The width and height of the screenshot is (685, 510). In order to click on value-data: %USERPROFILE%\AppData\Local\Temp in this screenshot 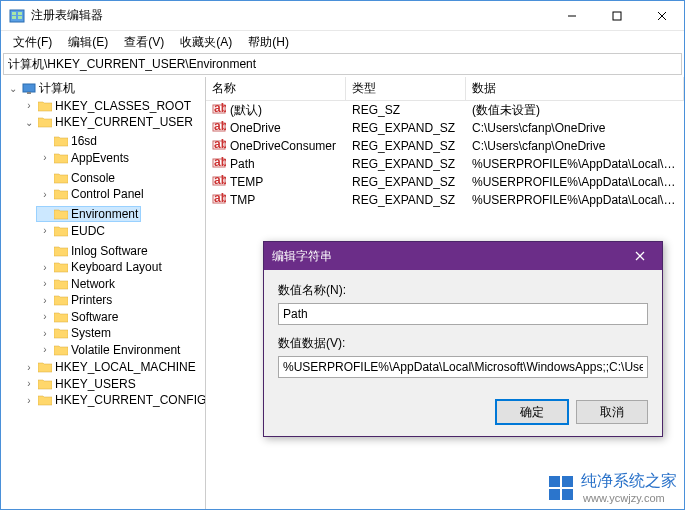, I will do `click(575, 182)`.